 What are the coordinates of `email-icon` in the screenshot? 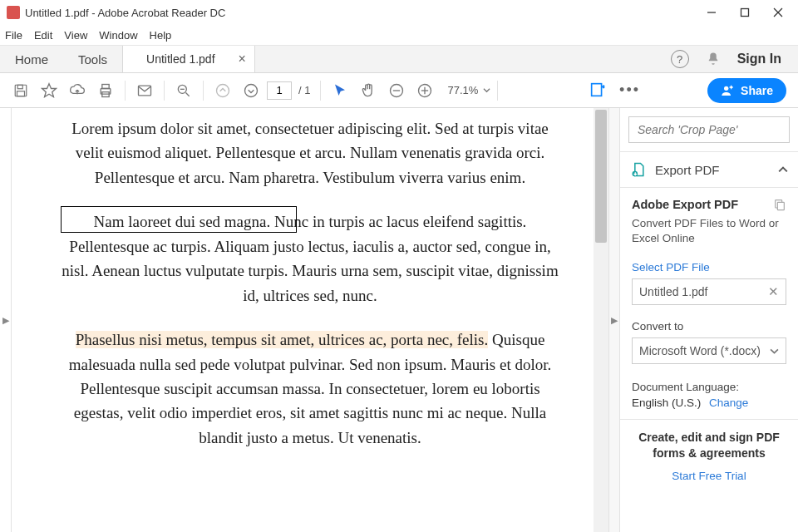 It's located at (145, 91).